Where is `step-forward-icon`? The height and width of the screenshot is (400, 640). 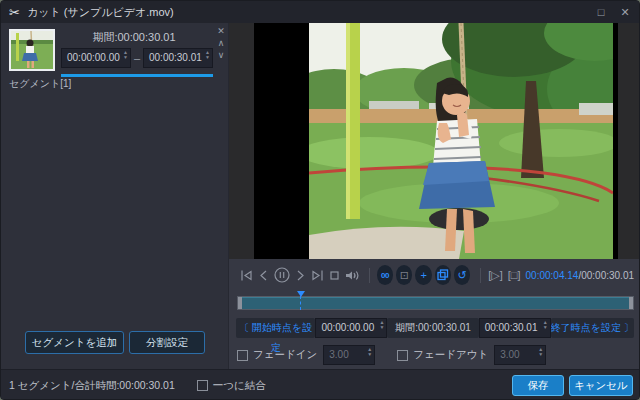 step-forward-icon is located at coordinates (300, 275).